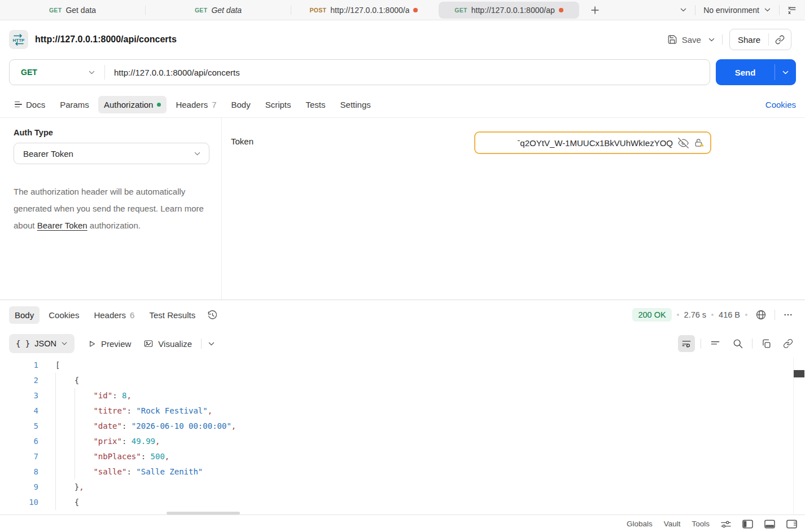 The width and height of the screenshot is (805, 532). What do you see at coordinates (23, 344) in the screenshot?
I see `curly-braces-icon: { }` at bounding box center [23, 344].